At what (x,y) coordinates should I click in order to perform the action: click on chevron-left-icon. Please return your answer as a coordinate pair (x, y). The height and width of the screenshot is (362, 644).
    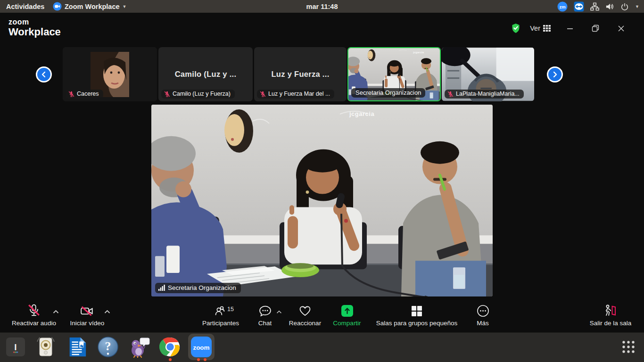
    Looking at the image, I should click on (44, 74).